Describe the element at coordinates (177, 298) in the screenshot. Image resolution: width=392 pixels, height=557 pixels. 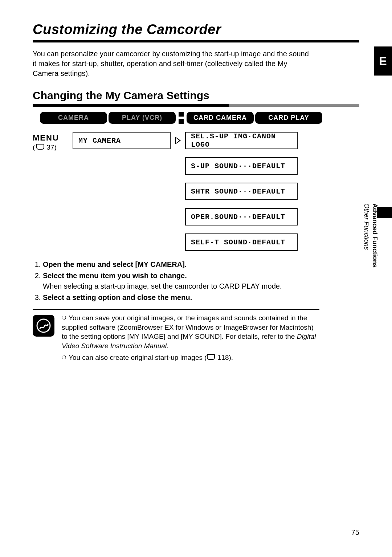
I see `step-3: Select a setting option and close the me…` at that location.